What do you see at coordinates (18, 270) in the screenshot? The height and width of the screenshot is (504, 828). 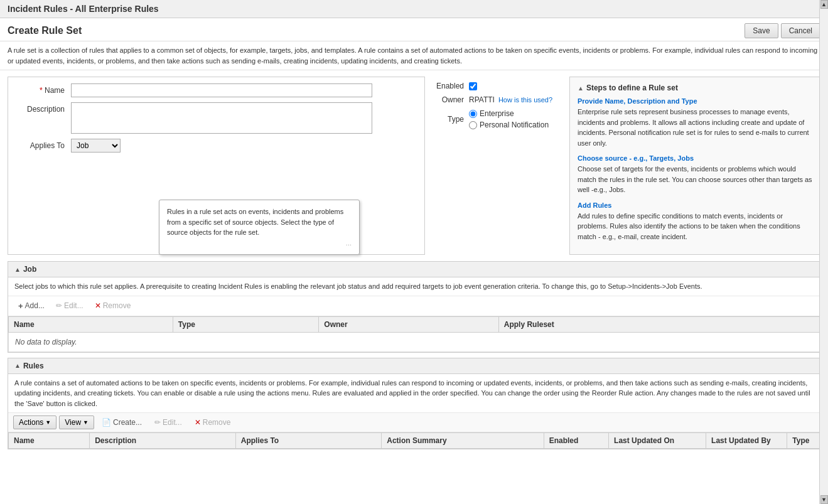 I see `job-triangle-icon: ▲` at bounding box center [18, 270].